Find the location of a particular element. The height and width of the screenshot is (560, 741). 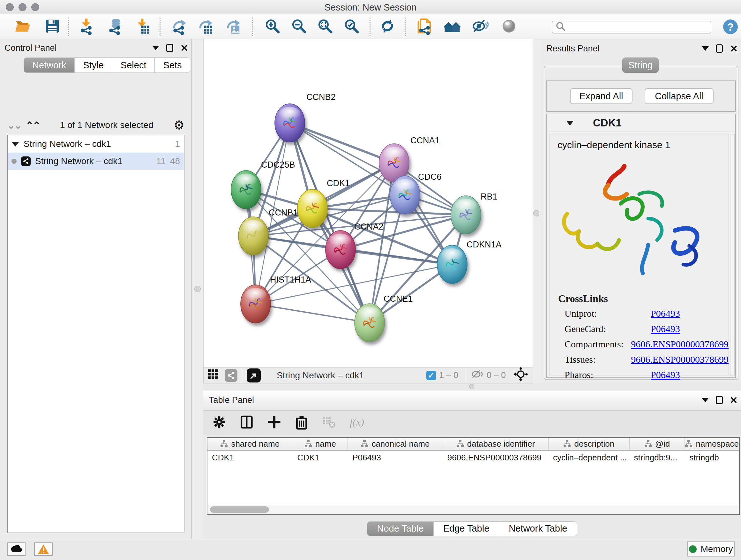

search-field is located at coordinates (631, 27).